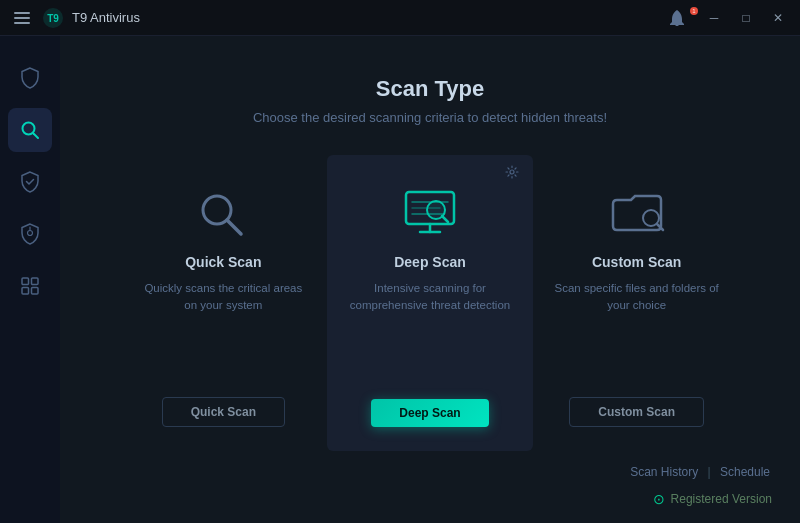 The width and height of the screenshot is (800, 523). What do you see at coordinates (700, 472) in the screenshot?
I see `footer-links: Scan History | Schedule` at bounding box center [700, 472].